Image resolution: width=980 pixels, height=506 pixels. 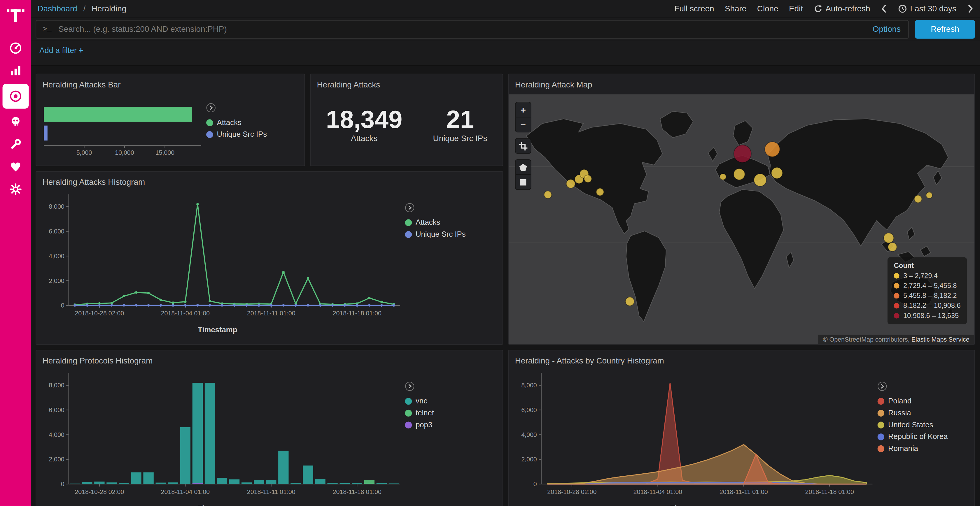 I want to click on protocols-histogram-legend: vnctelnetpop3, so click(x=420, y=405).